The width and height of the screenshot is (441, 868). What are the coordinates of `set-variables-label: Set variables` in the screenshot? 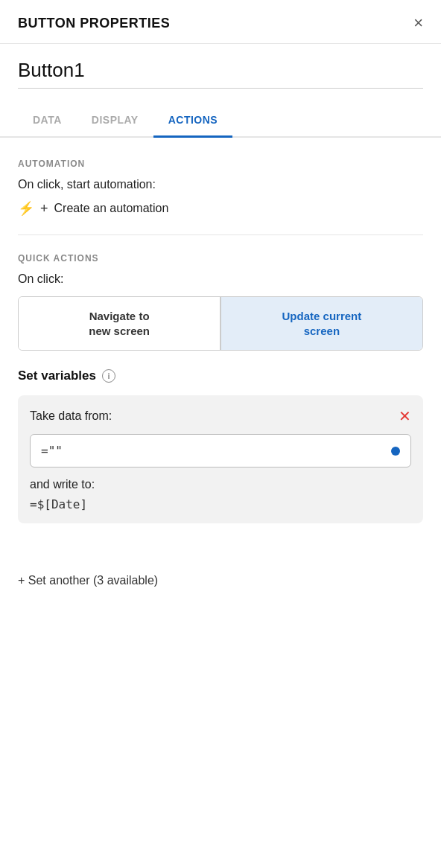 It's located at (57, 376).